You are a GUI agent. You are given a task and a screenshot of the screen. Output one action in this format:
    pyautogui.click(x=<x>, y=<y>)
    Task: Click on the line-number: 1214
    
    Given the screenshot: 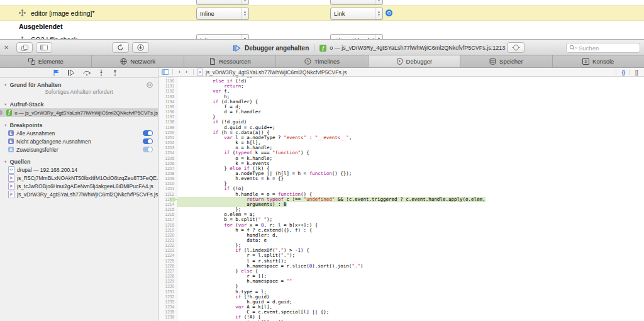 What is the action you would take?
    pyautogui.click(x=169, y=205)
    